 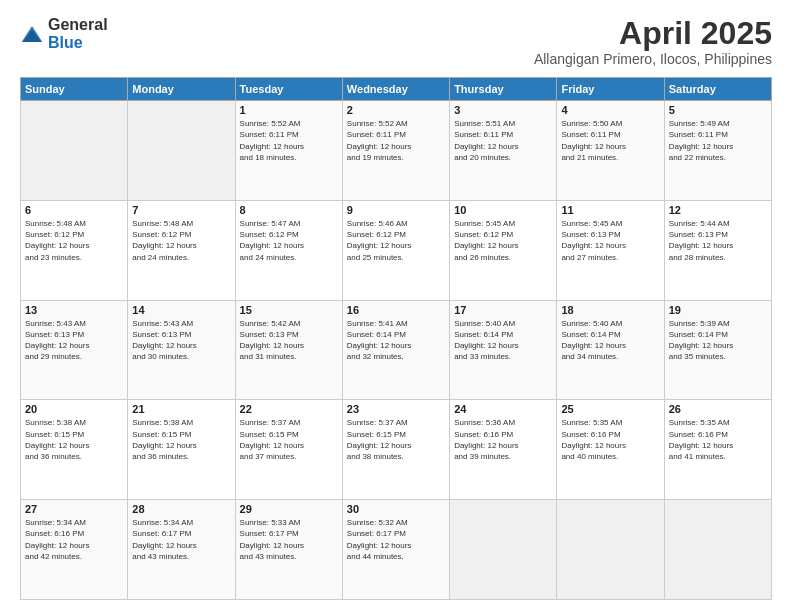 I want to click on calendar-cell: 5Sunrise: 5:49 AM Sunset: 6:11 PM Daylig…, so click(x=718, y=151).